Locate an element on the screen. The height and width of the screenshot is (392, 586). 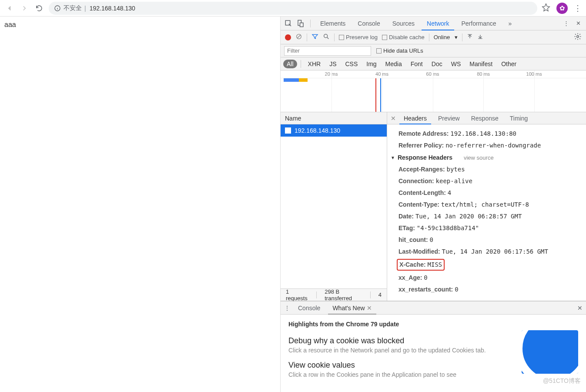
chrome-menu-icon: ⋮ is located at coordinates (578, 8).